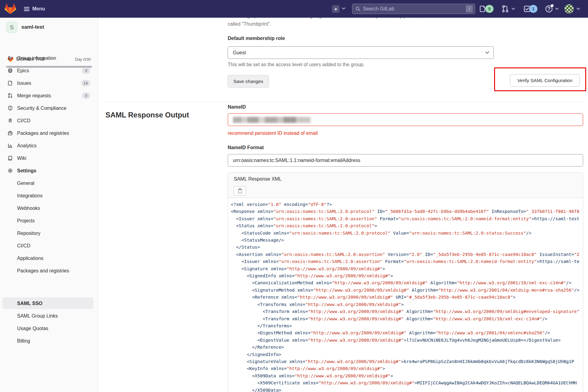 The width and height of the screenshot is (588, 392). I want to click on default-membership-role-select: Guest, so click(361, 52).